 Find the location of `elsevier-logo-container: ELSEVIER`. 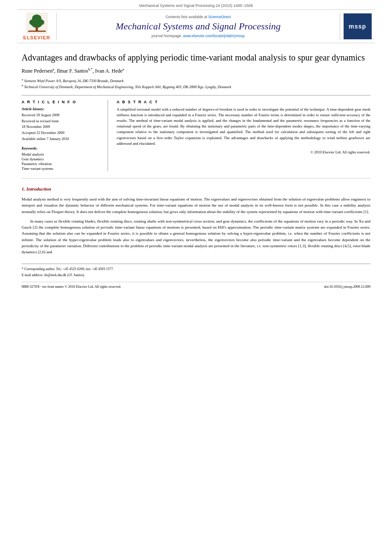

elsevier-logo-container: ELSEVIER is located at coordinates (37, 26).